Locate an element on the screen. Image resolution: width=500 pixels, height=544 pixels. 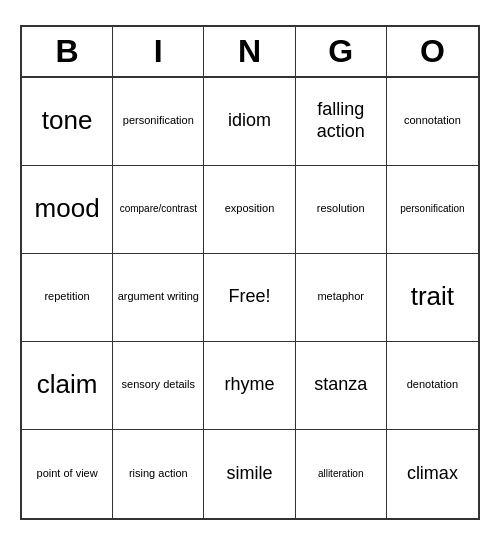
cell-text: stanza is located at coordinates (340, 385).